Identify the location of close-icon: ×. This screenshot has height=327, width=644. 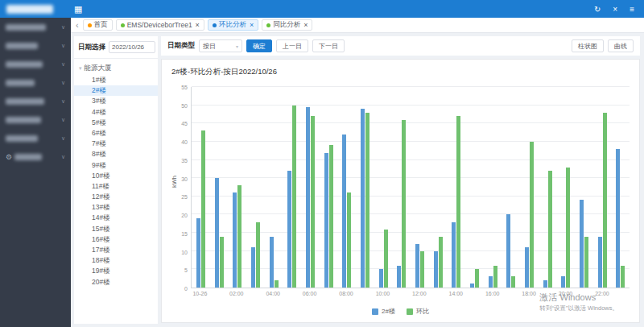
(615, 10).